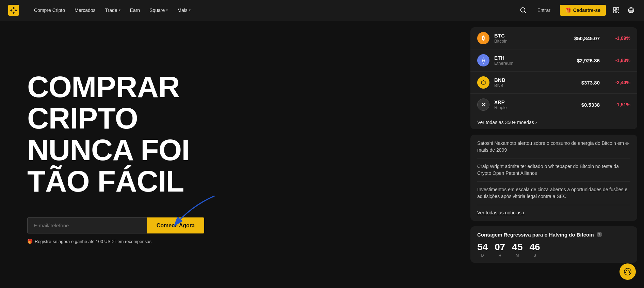  I want to click on btc-price: $50,845.07, so click(583, 38).